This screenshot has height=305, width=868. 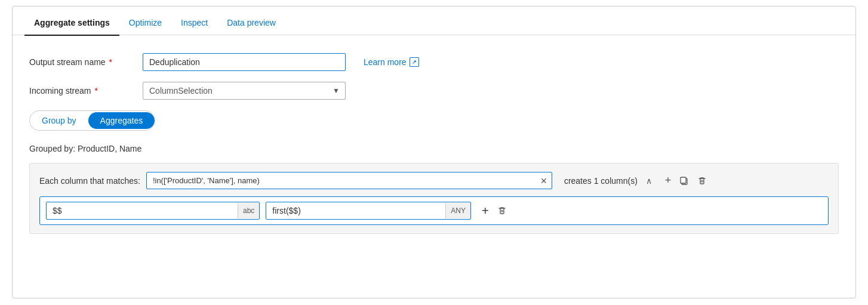 What do you see at coordinates (392, 62) in the screenshot?
I see `learn-more-link: Learn more ↗` at bounding box center [392, 62].